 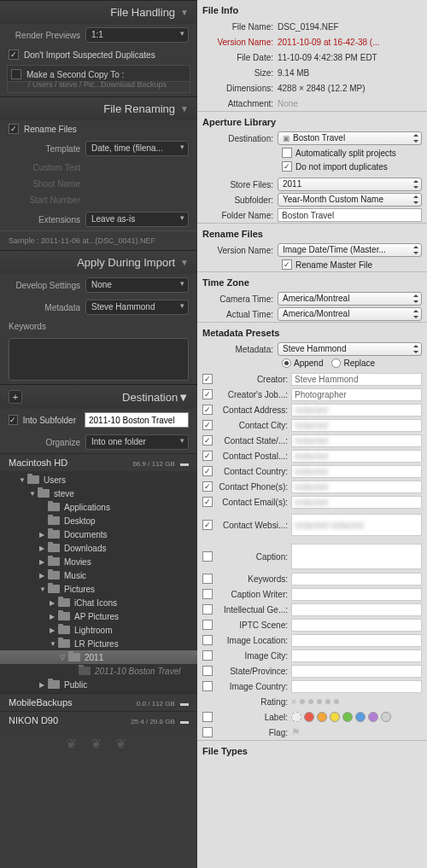 What do you see at coordinates (208, 717) in the screenshot?
I see `label-checkbox` at bounding box center [208, 717].